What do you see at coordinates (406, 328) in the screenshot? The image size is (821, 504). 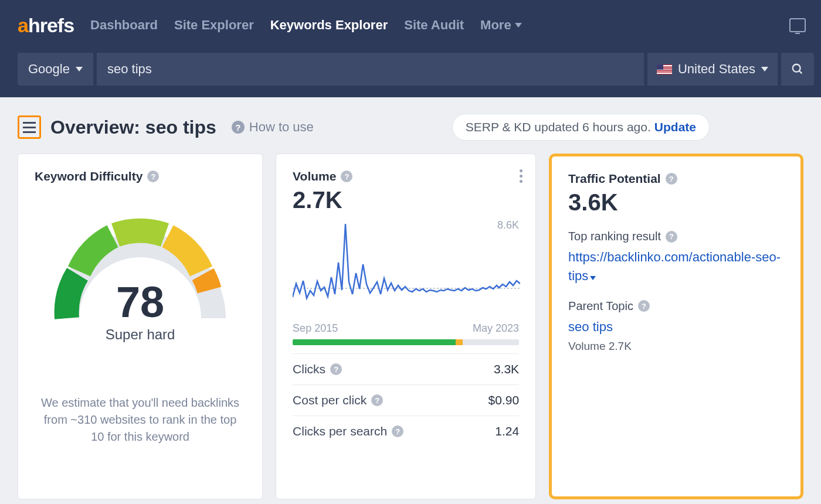 I see `volume-date-range: Sep 2015 May 2023` at bounding box center [406, 328].